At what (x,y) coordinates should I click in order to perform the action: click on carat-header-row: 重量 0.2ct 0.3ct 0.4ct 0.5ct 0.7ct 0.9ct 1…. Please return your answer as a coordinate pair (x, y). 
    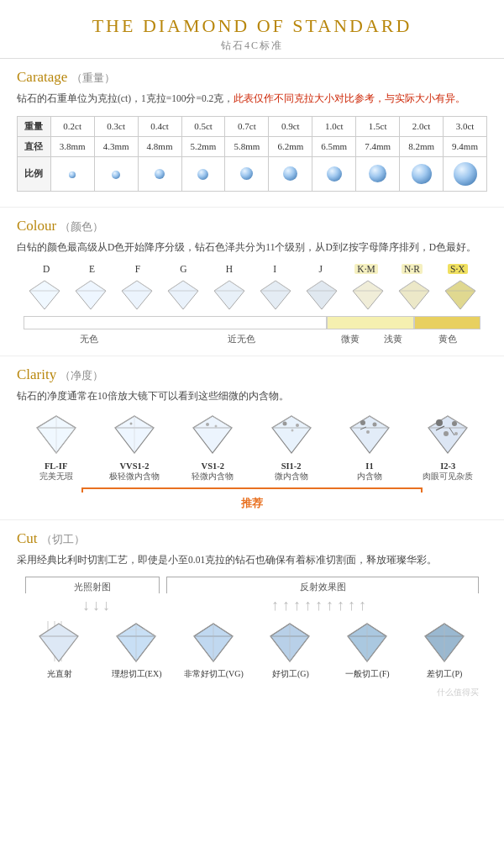
    Looking at the image, I should click on (252, 126).